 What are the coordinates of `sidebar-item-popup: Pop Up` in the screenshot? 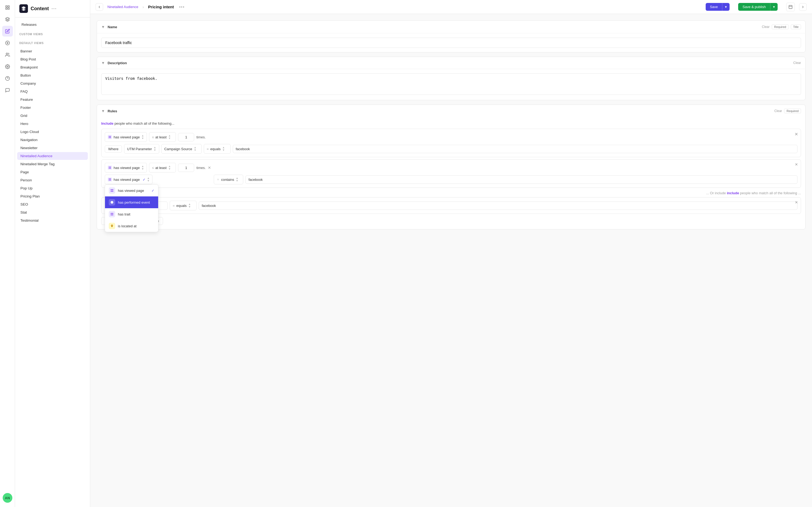 It's located at (52, 188).